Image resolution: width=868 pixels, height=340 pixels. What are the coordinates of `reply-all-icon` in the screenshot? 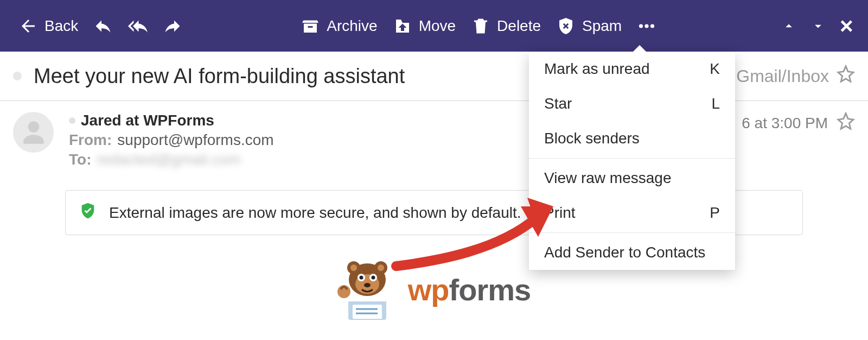 It's located at (138, 26).